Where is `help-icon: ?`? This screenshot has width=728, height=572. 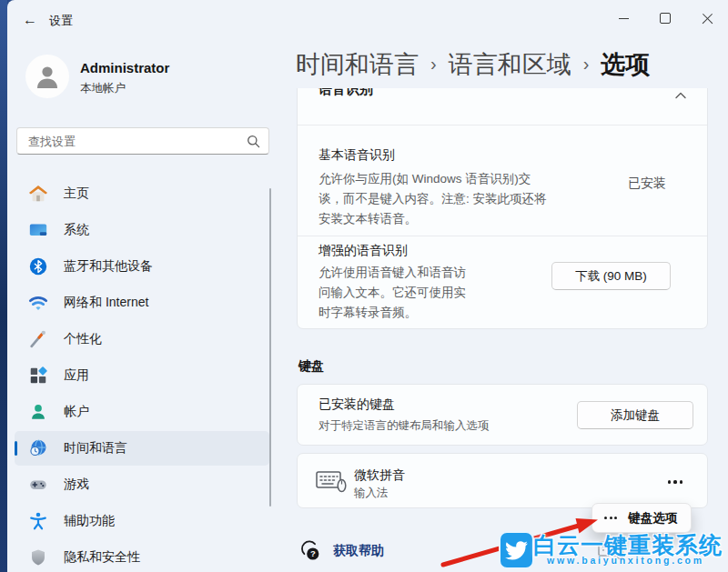
help-icon: ? is located at coordinates (309, 551).